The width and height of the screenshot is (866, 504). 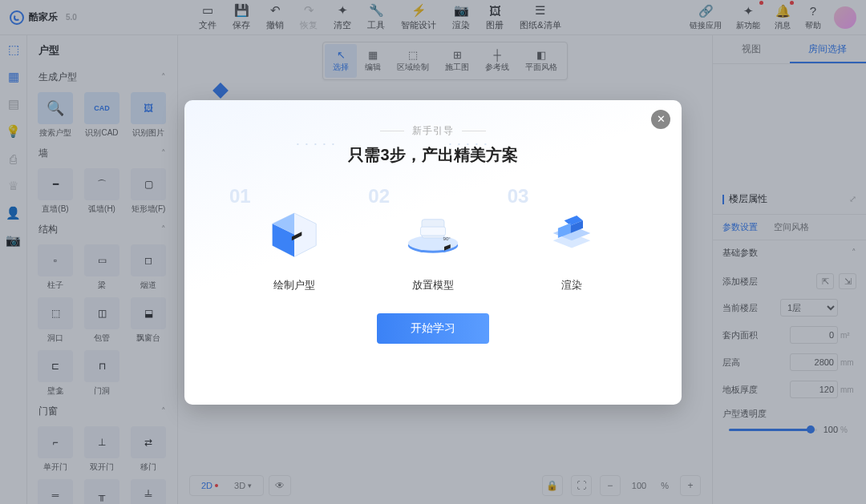 What do you see at coordinates (294, 285) in the screenshot?
I see `step-1-label: 绘制户型` at bounding box center [294, 285].